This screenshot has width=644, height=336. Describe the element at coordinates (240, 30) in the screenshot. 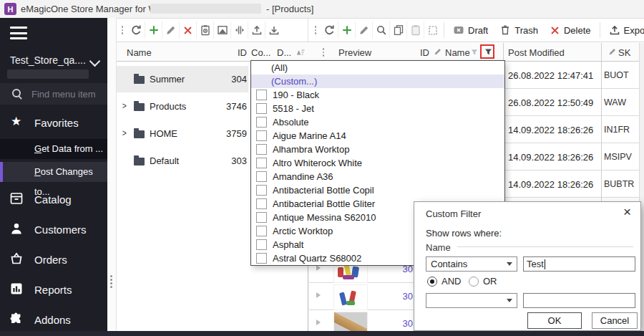

I see `compare-columns-button` at that location.